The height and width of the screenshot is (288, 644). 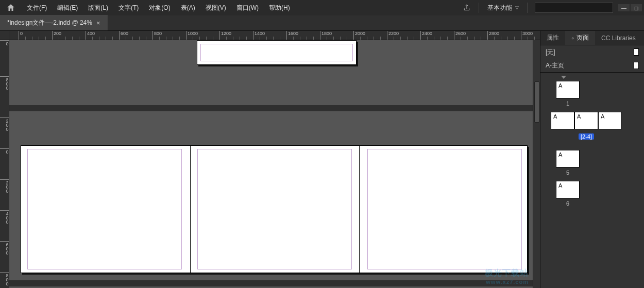 What do you see at coordinates (467, 8) in the screenshot?
I see `share-button` at bounding box center [467, 8].